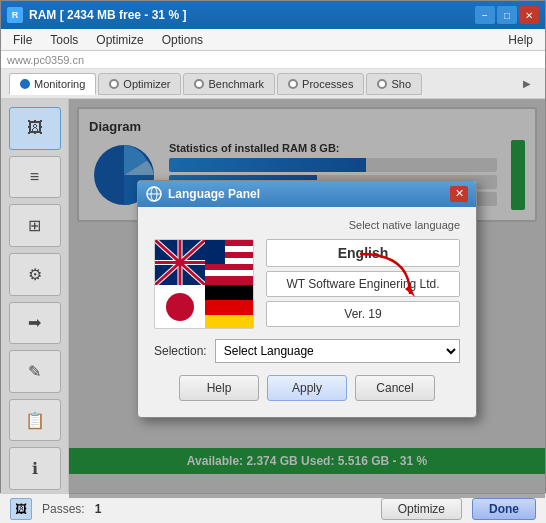 Image resolution: width=546 pixels, height=523 pixels. What do you see at coordinates (204, 284) in the screenshot?
I see `flag-collage` at bounding box center [204, 284].